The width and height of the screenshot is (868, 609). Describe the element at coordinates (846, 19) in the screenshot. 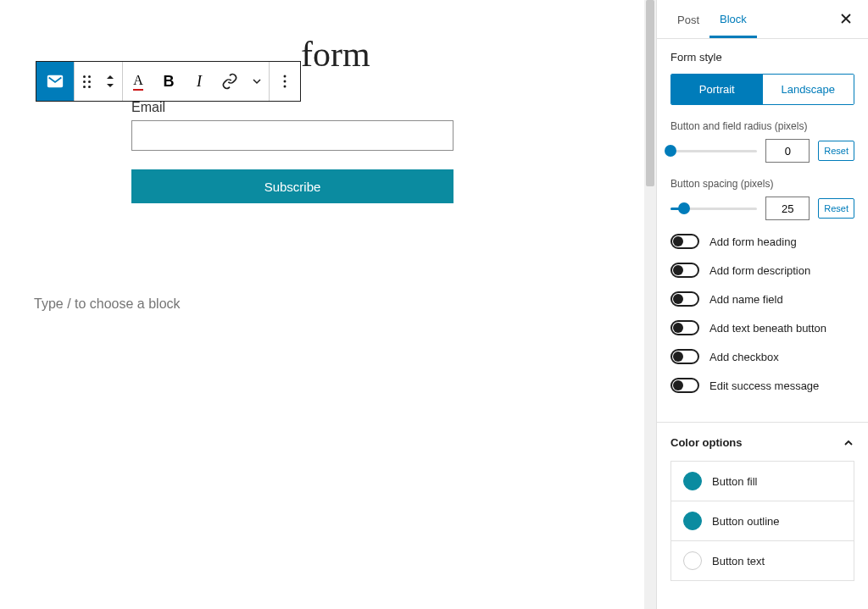

I see `close-sidebar-button` at that location.